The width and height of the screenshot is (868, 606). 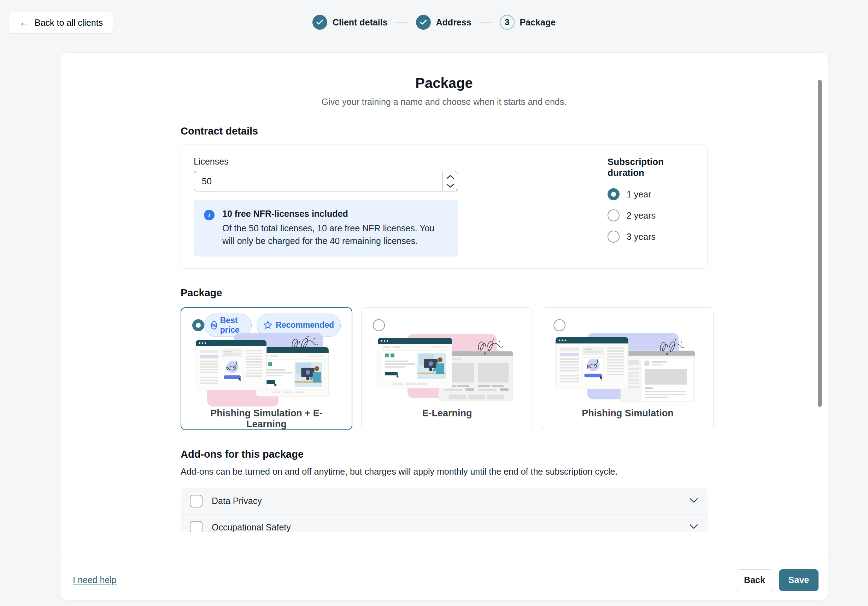 I want to click on package-options-row: % Best price Recommended, so click(x=444, y=369).